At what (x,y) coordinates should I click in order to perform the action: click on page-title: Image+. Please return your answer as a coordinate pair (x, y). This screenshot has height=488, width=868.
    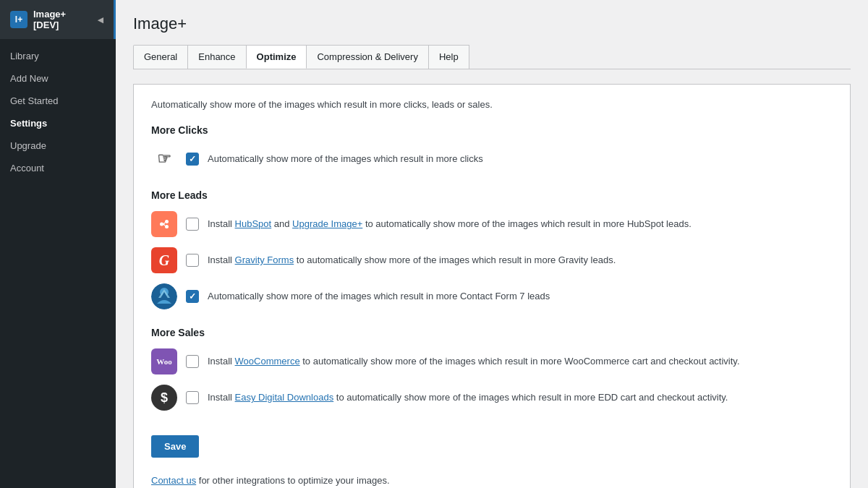
    Looking at the image, I should click on (492, 24).